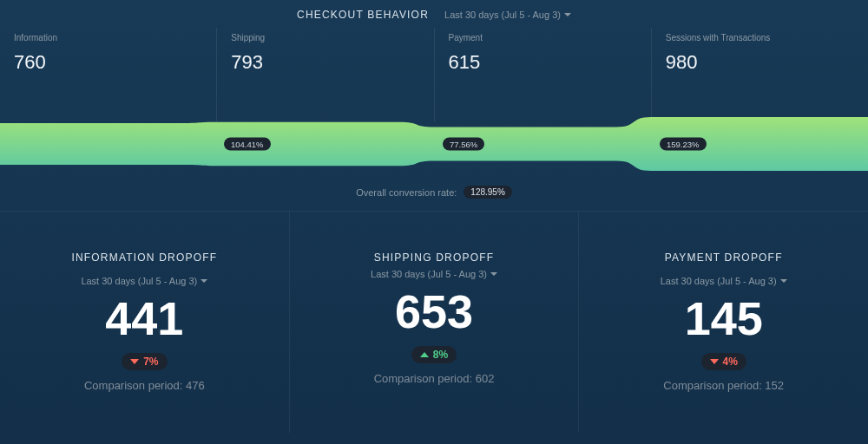 The image size is (868, 444). Describe the element at coordinates (406, 193) in the screenshot. I see `overall-label: Overall conversion rate:` at that location.